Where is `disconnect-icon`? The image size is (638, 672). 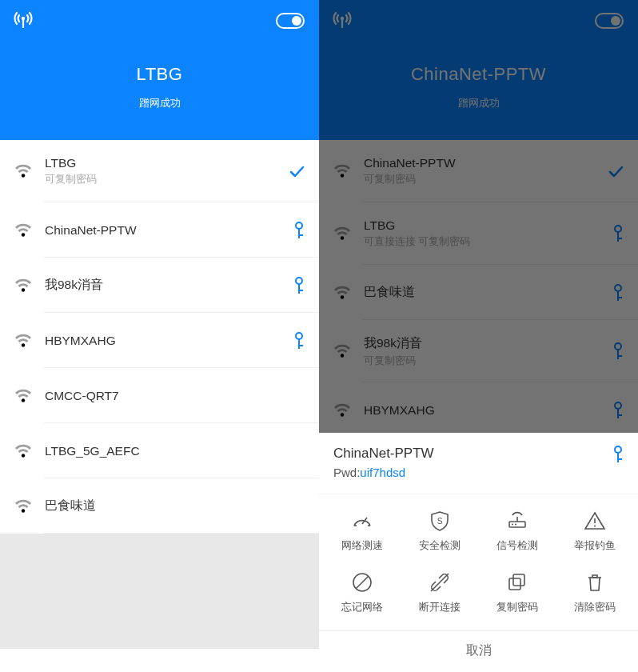
disconnect-icon is located at coordinates (440, 582).